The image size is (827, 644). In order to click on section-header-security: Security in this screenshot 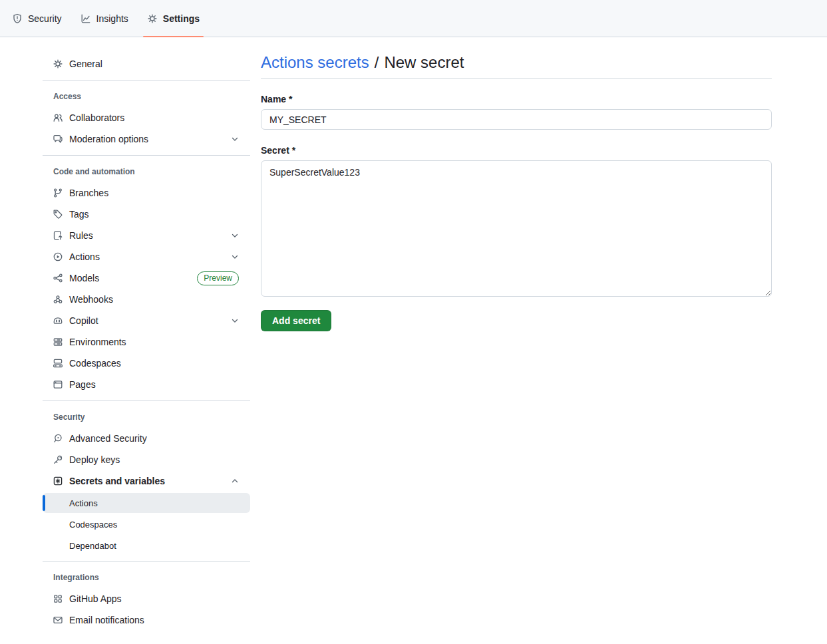, I will do `click(146, 417)`.